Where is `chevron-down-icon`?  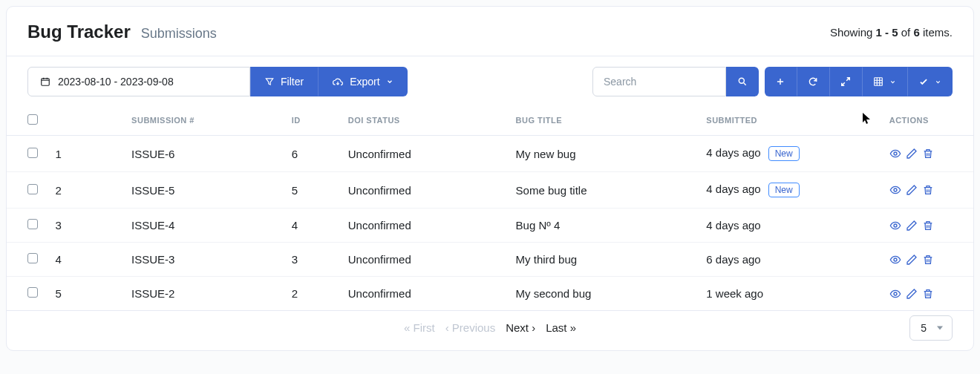 chevron-down-icon is located at coordinates (938, 82).